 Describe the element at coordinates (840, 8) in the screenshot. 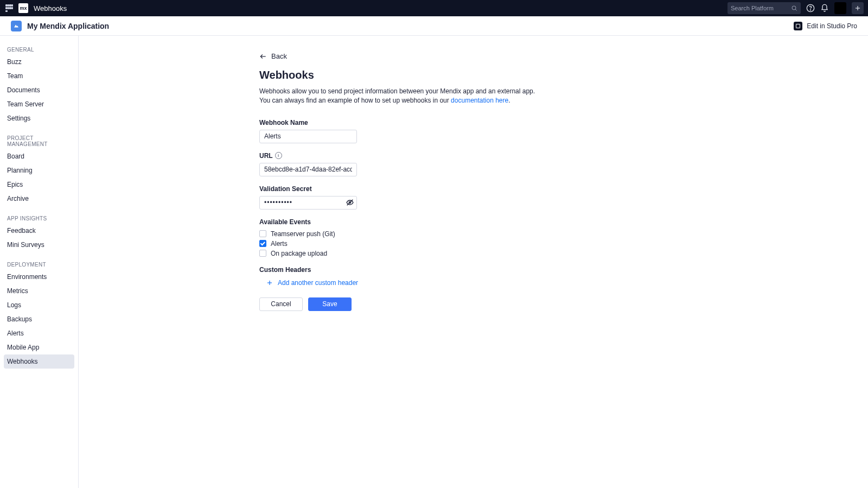

I see `user-avatar` at that location.